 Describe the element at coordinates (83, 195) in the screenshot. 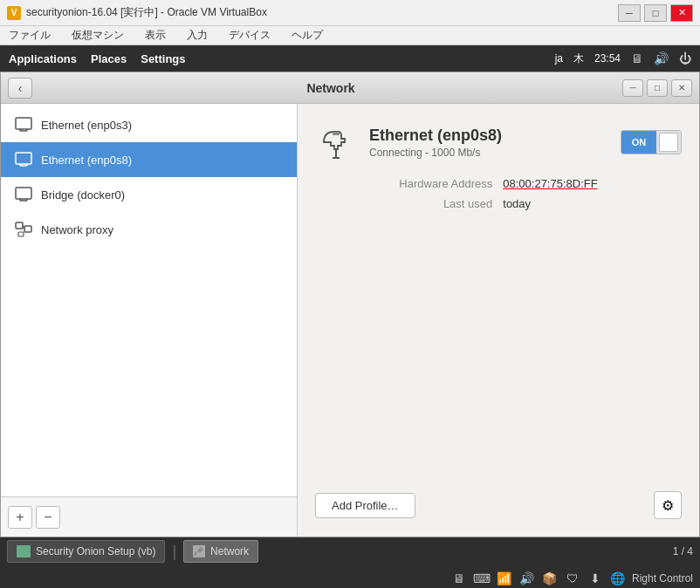

I see `sidebar-label-docker0: Bridge (docker0)` at that location.